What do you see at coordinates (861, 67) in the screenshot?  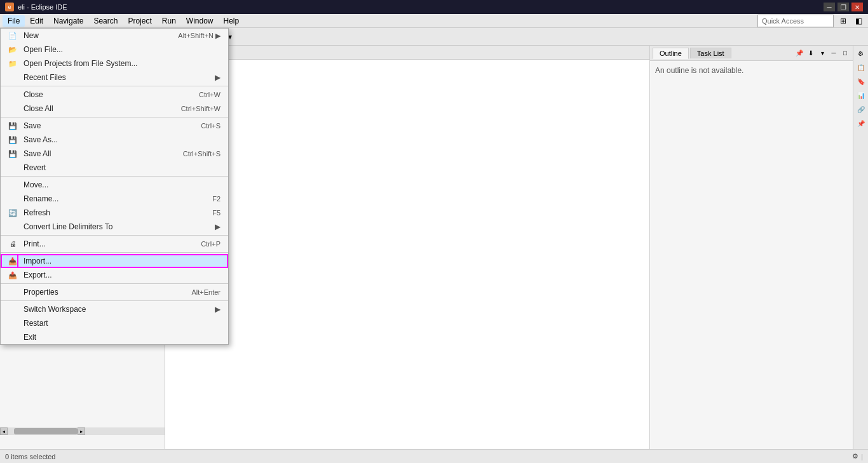 I see `far-right-btn-2: 📋` at bounding box center [861, 67].